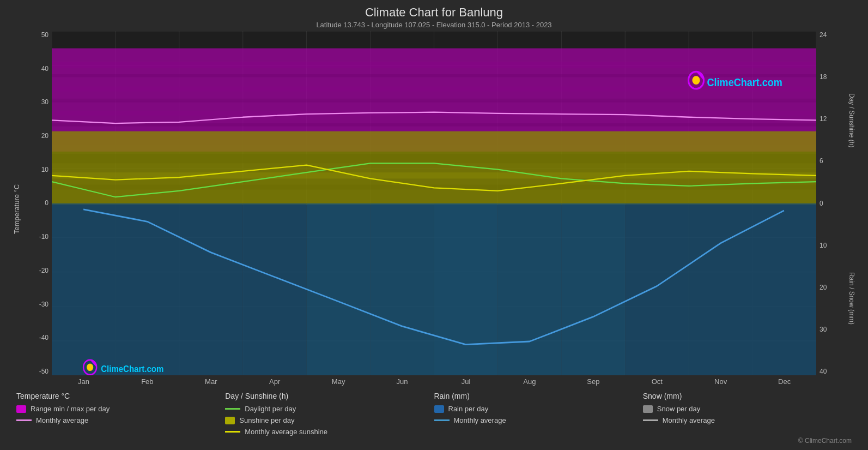 The width and height of the screenshot is (868, 450). I want to click on legend-item-snow-avg: Monthly average, so click(748, 420).